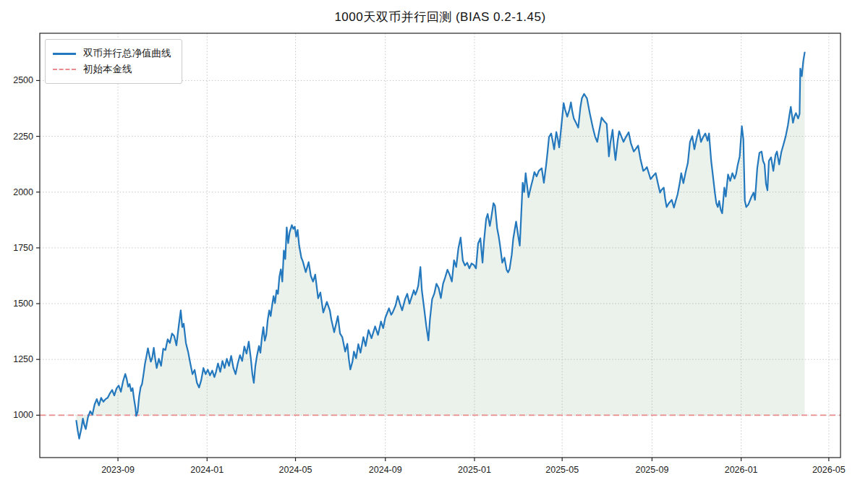 Image resolution: width=868 pixels, height=493 pixels. I want to click on legend-label-nav-curve: 双币并行总净值曲线, so click(127, 53).